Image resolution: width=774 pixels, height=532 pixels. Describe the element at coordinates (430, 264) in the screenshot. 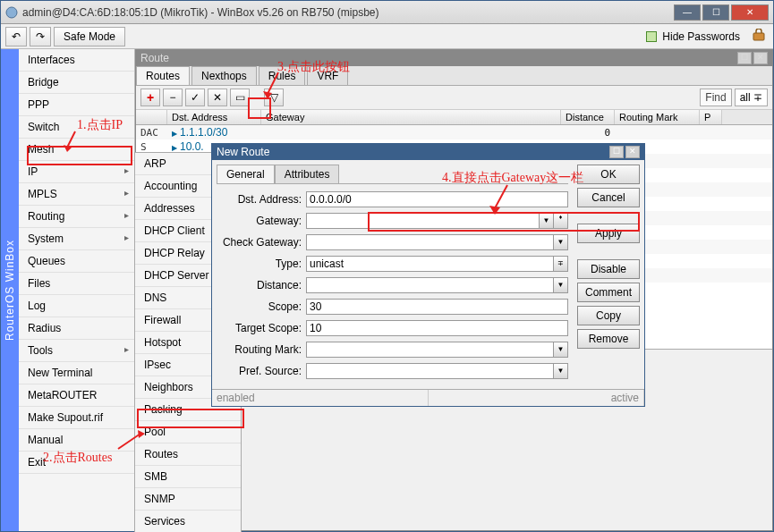

I see `type-input` at that location.